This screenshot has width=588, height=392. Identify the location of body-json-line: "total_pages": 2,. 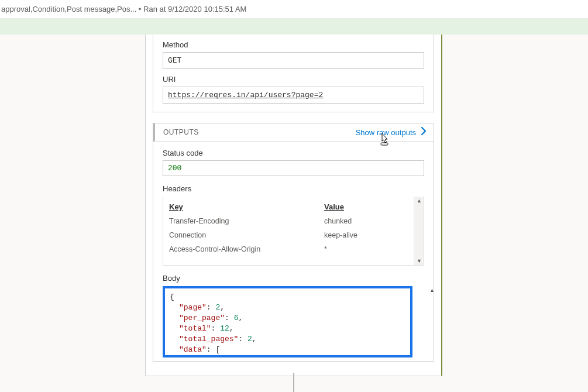
(288, 339).